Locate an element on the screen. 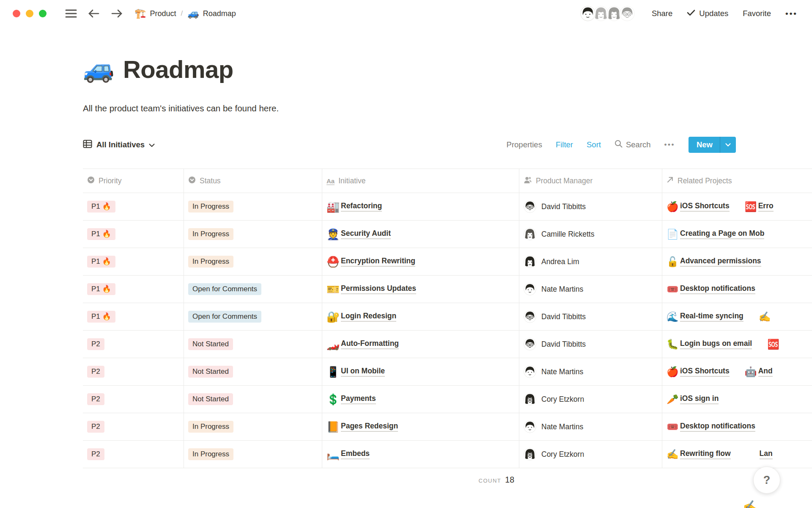  related-project-link: ✍️Rewriting flow is located at coordinates (699, 454).